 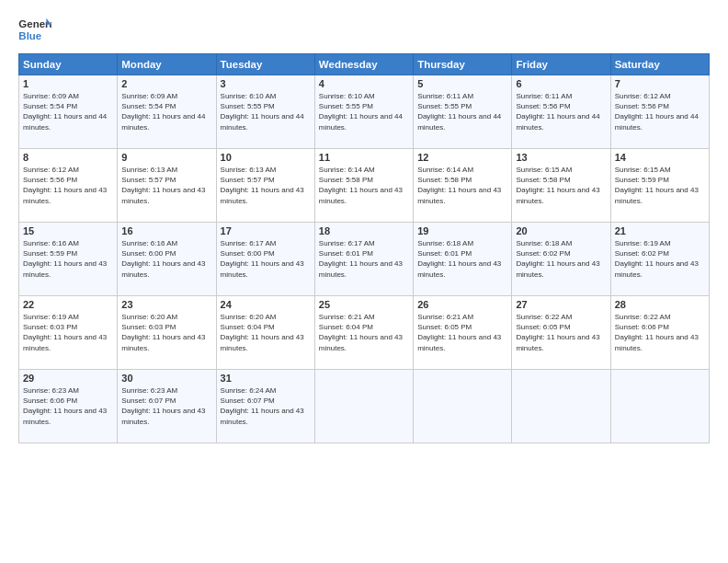 What do you see at coordinates (364, 259) in the screenshot?
I see `calendar-week-row: 15Sunrise: 6:16 AMSunset: 5:59 PMDayligh…` at bounding box center [364, 259].